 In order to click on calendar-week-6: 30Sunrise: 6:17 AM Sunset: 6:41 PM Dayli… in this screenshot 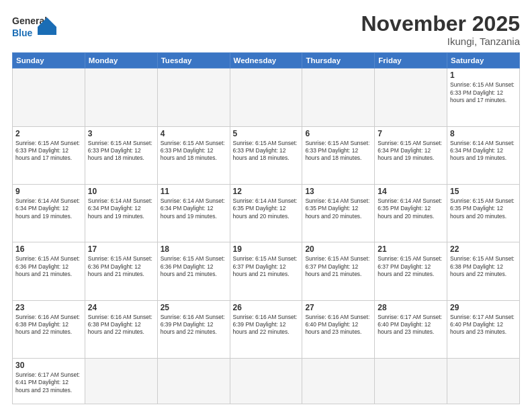, I will do `click(266, 381)`.